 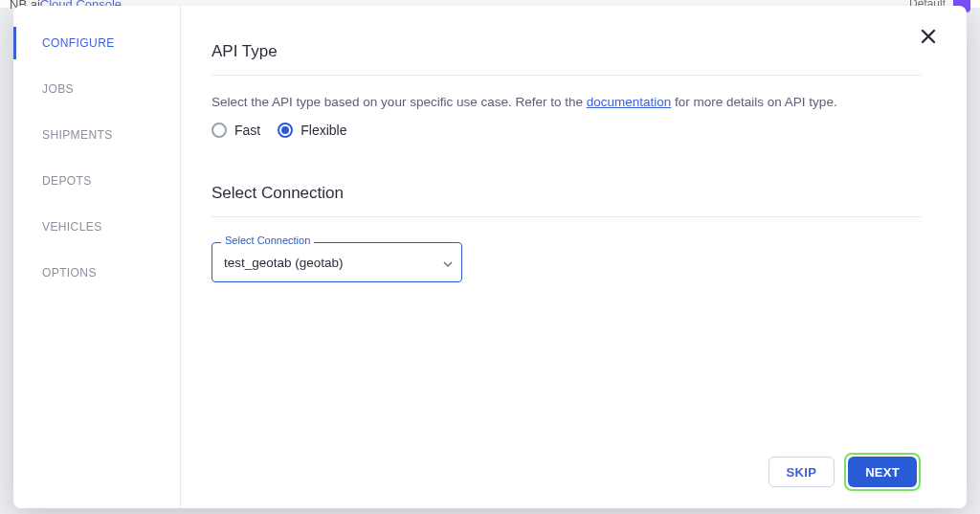 What do you see at coordinates (399, 101) in the screenshot?
I see `help-pre: Select the API type based on your specif…` at bounding box center [399, 101].